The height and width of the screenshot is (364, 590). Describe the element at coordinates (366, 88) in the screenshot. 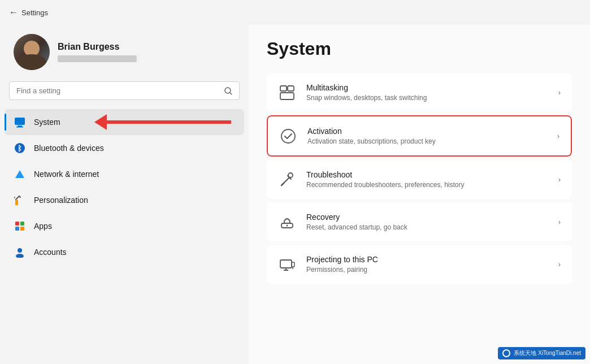

I see `multitasking-title: Multitasking` at that location.